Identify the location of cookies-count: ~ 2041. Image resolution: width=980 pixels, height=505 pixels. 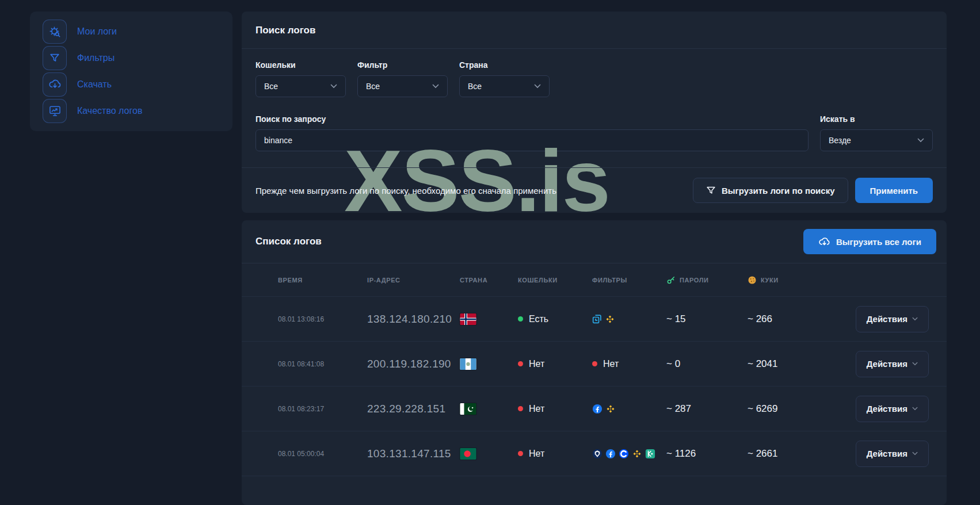
(791, 364).